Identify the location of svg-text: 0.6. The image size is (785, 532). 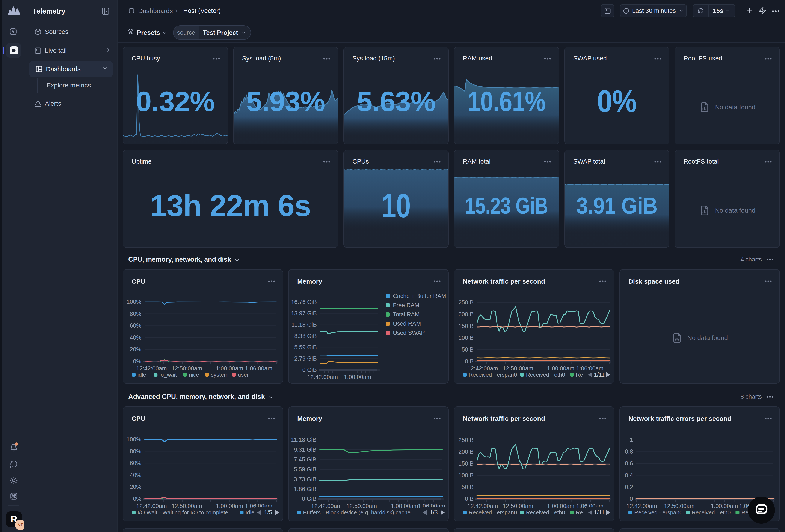
(629, 463).